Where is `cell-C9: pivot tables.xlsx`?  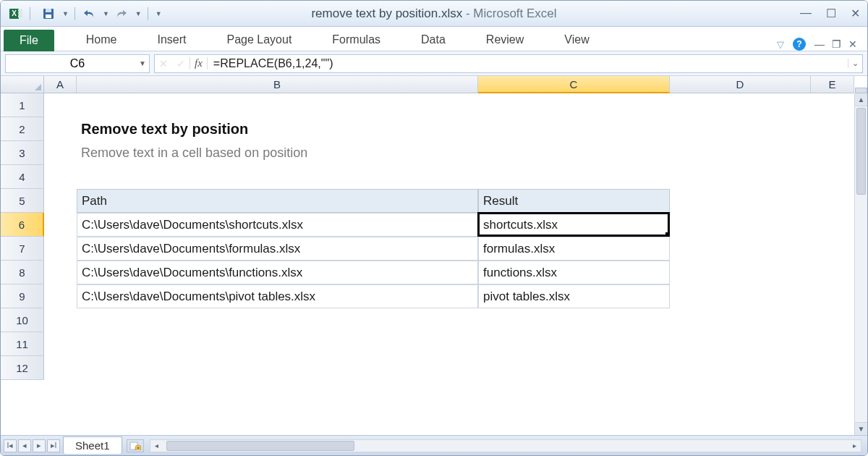 cell-C9: pivot tables.xlsx is located at coordinates (574, 297).